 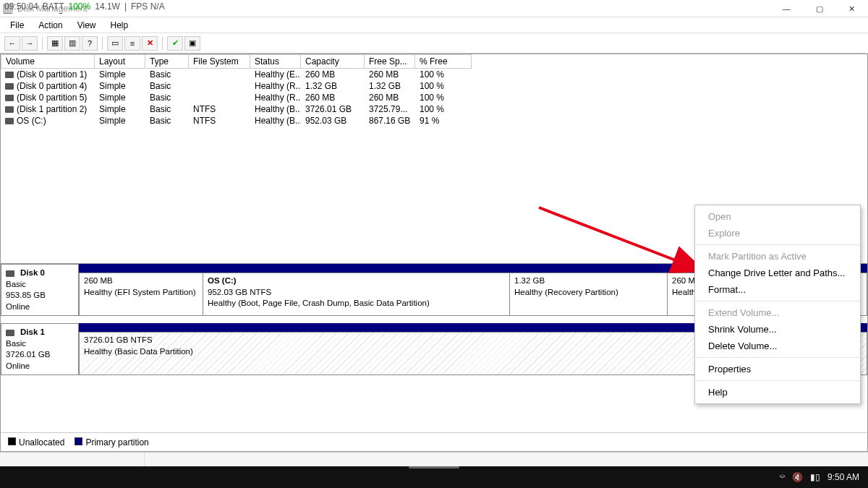 What do you see at coordinates (434, 25) in the screenshot?
I see `menubar: File Action View Help` at bounding box center [434, 25].